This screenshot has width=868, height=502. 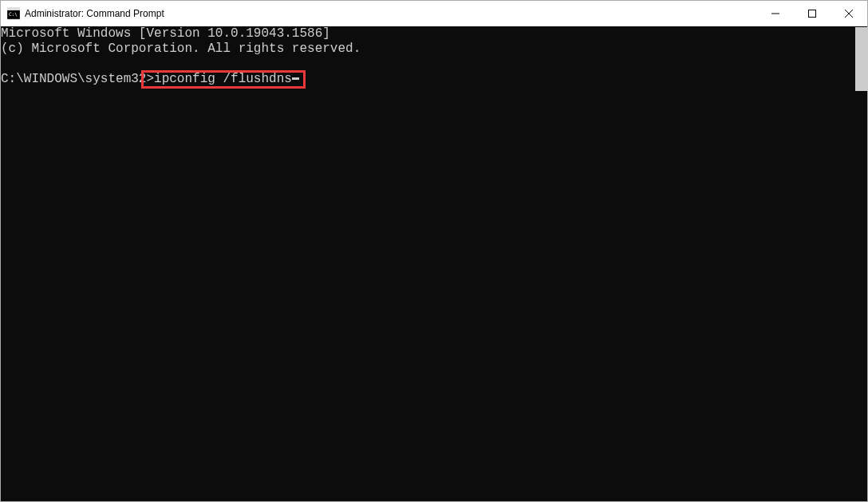 What do you see at coordinates (14, 14) in the screenshot?
I see `cmd-icon: C:\` at bounding box center [14, 14].